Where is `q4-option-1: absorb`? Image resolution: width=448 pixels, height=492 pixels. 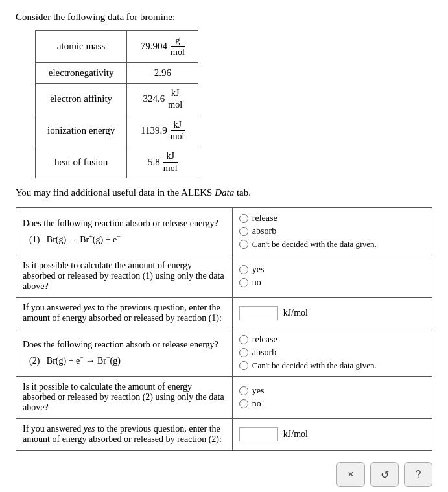
q4-option-1: absorb is located at coordinates (332, 353).